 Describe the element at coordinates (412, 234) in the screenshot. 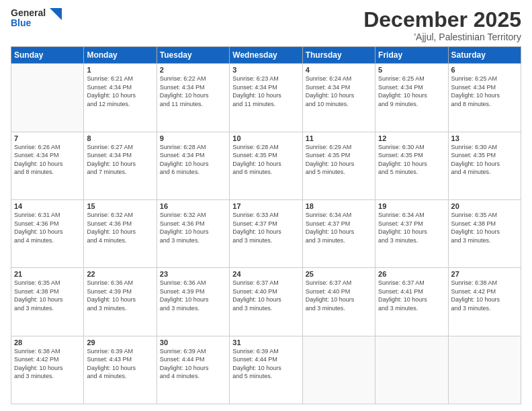

I see `calendar-cell: 19Sunrise: 6:34 AM Sunset: 4:37 PM Dayli…` at that location.